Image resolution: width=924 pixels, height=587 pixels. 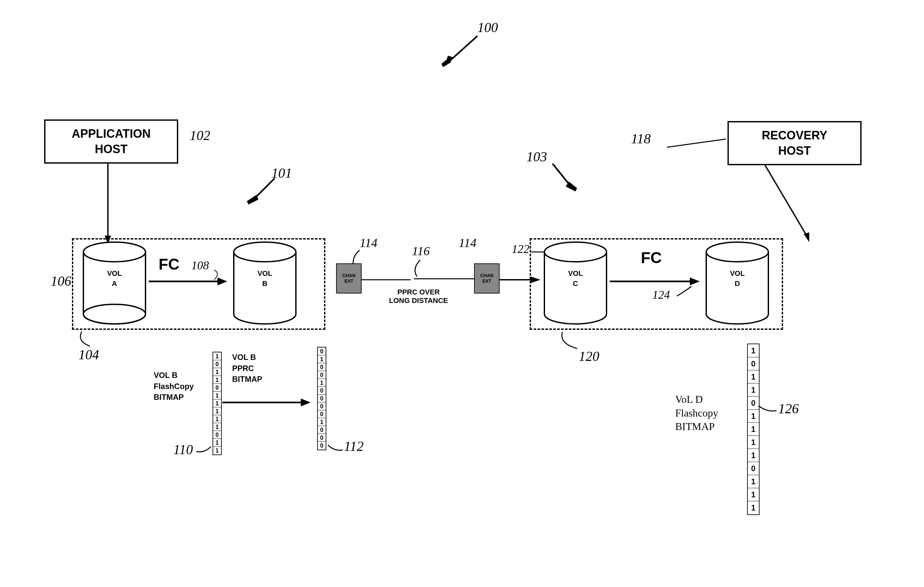 I want to click on pprc-over-label: PPRC OVER LONG DISTANCE, so click(x=419, y=296).